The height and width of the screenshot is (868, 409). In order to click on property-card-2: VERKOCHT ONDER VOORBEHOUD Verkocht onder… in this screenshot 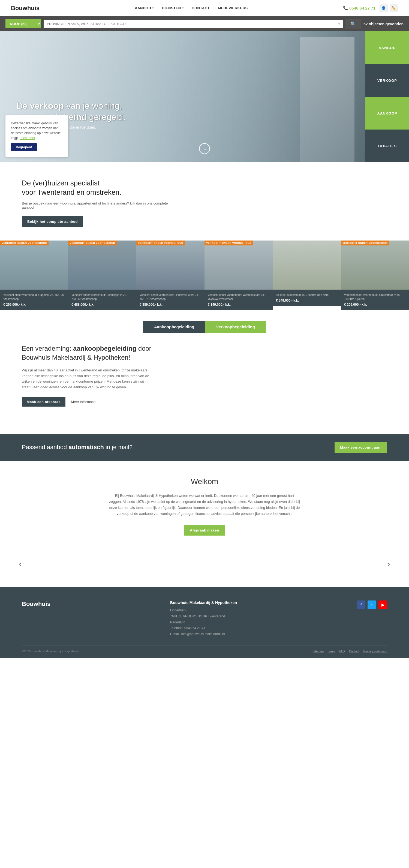, I will do `click(102, 275)`.